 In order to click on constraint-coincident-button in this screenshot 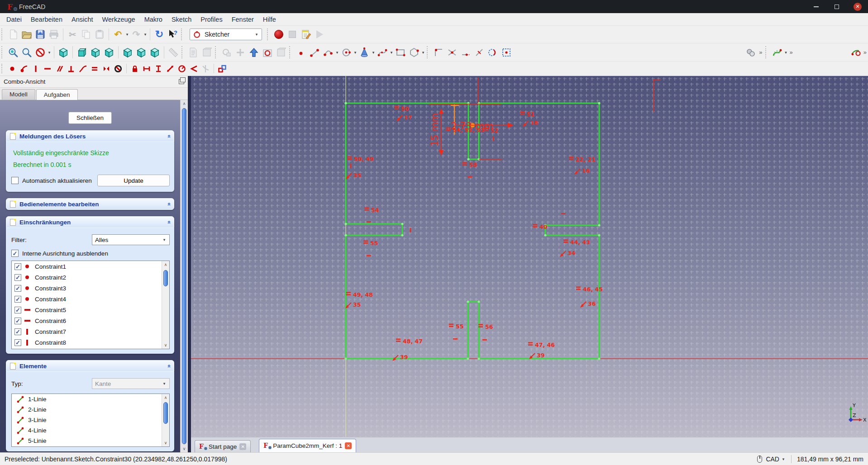, I will do `click(12, 69)`.